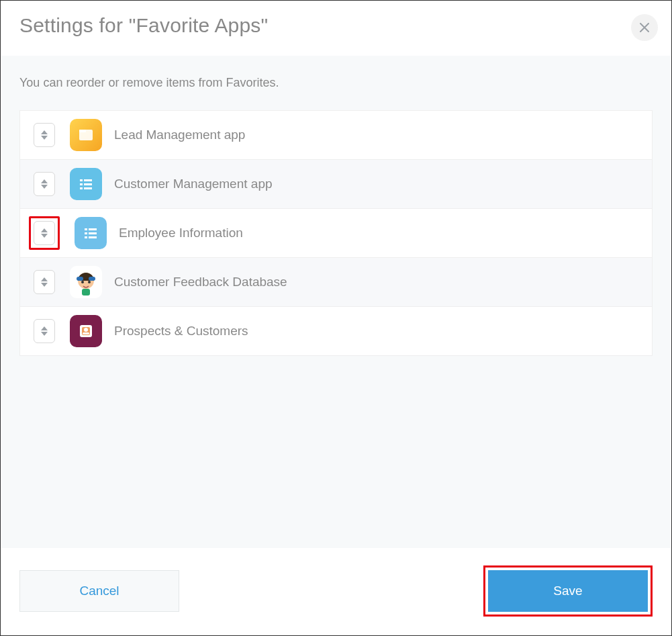 The height and width of the screenshot is (636, 672). Describe the element at coordinates (336, 26) in the screenshot. I see `dialog-title: Settings for "Favorite Apps"` at that location.